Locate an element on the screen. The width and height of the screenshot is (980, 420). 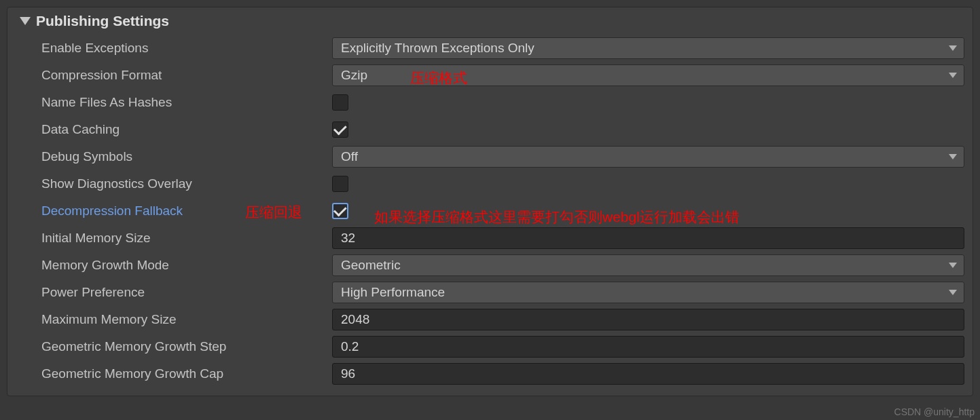
dropdown-enable-exceptions: Explicitly Thrown Exceptions Only is located at coordinates (648, 48).